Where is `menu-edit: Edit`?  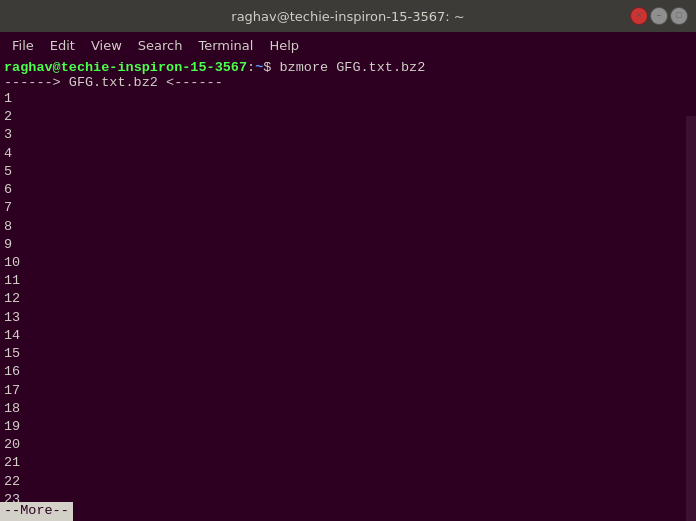
menu-edit: Edit is located at coordinates (62, 46).